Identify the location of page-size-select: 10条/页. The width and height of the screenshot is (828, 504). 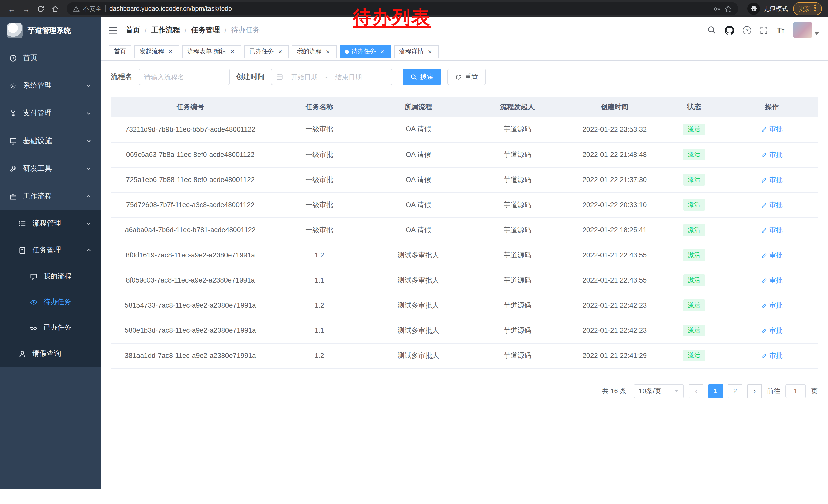
(659, 391).